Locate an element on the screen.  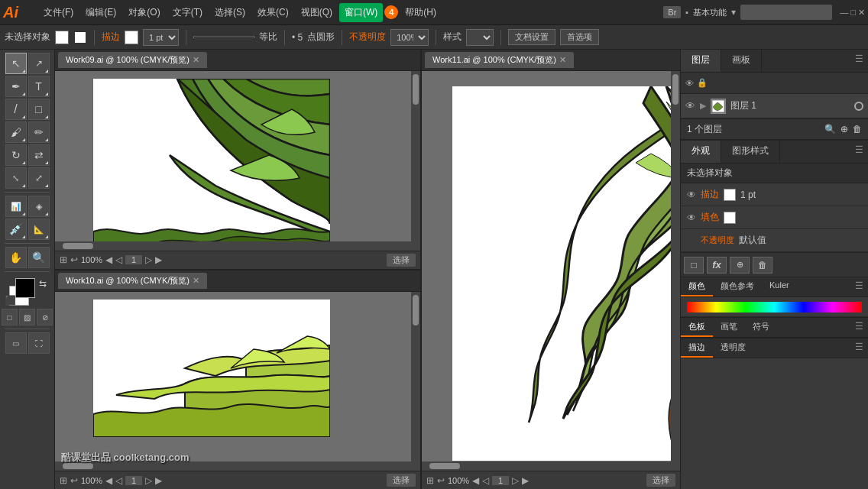
menu-file: 文件(F) is located at coordinates (58, 12).